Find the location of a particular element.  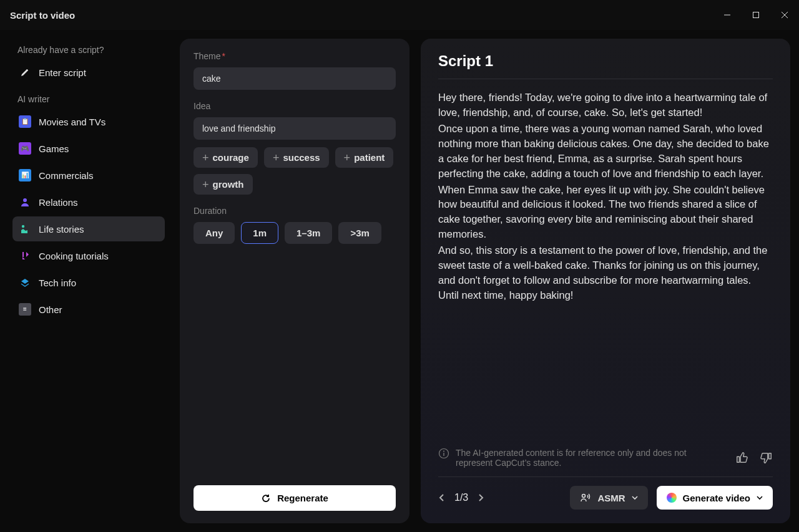

info-icon is located at coordinates (444, 453).